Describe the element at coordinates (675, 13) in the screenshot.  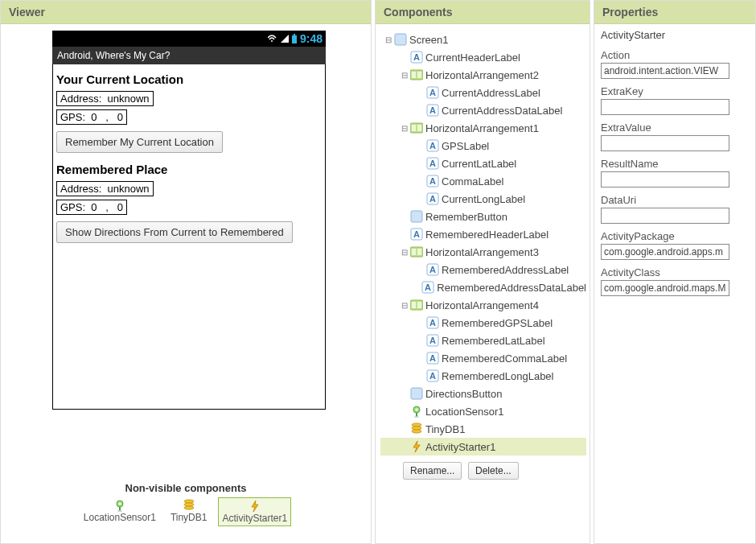
I see `properties-header: Properties` at that location.